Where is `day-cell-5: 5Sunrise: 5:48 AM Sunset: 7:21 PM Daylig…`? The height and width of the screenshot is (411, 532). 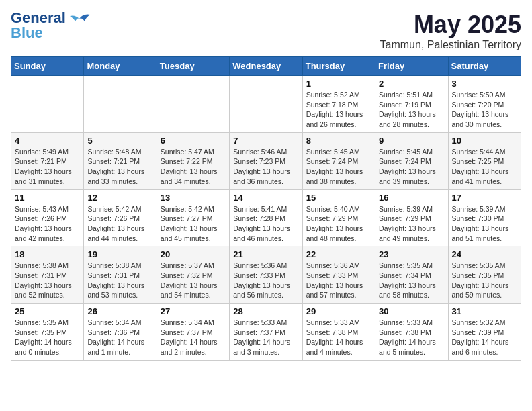
day-cell-5: 5Sunrise: 5:48 AM Sunset: 7:21 PM Daylig… is located at coordinates (120, 161).